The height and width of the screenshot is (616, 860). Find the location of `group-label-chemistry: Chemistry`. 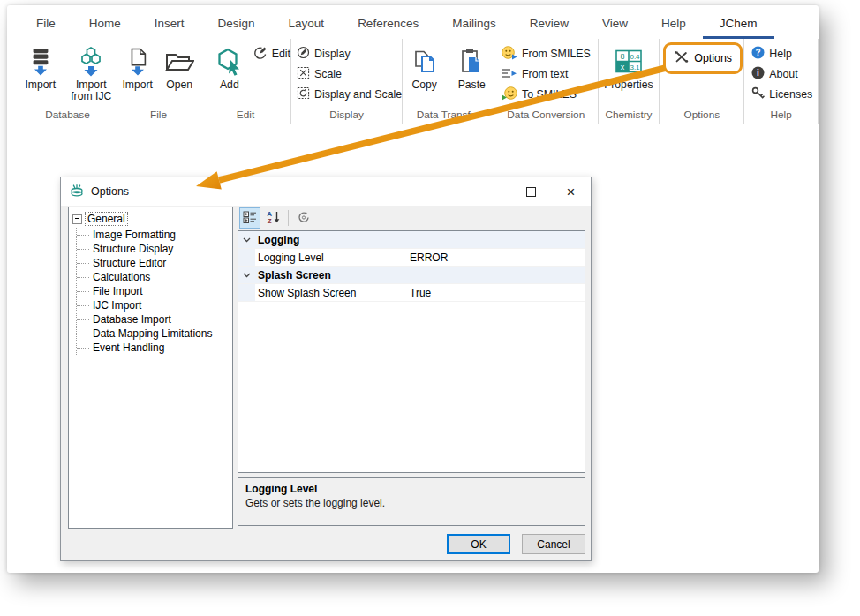

group-label-chemistry: Chemistry is located at coordinates (629, 116).